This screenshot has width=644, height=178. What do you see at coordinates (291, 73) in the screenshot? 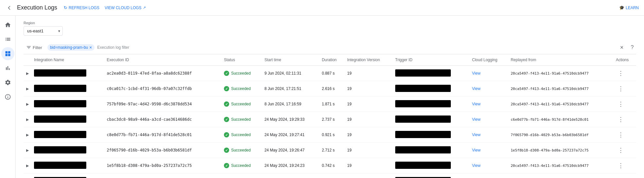
I see `row-start-time: 9 Jun 2024, 02:11:31` at bounding box center [291, 73].